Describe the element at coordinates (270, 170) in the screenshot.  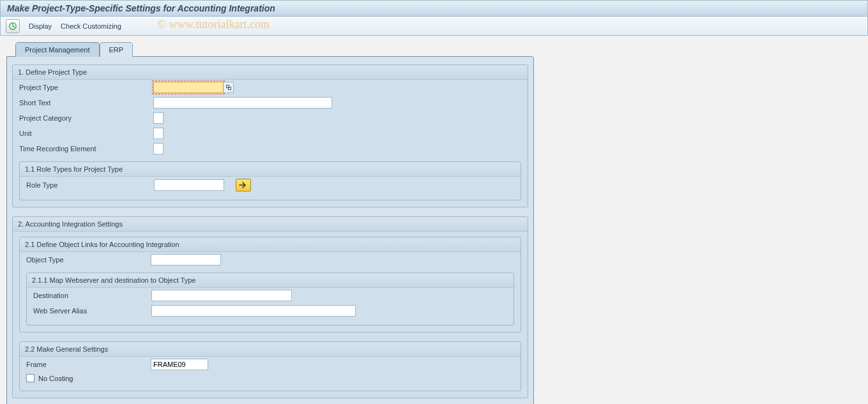
I see `subgroup-title-1-1: 1.1 Role Types for Project Type` at that location.